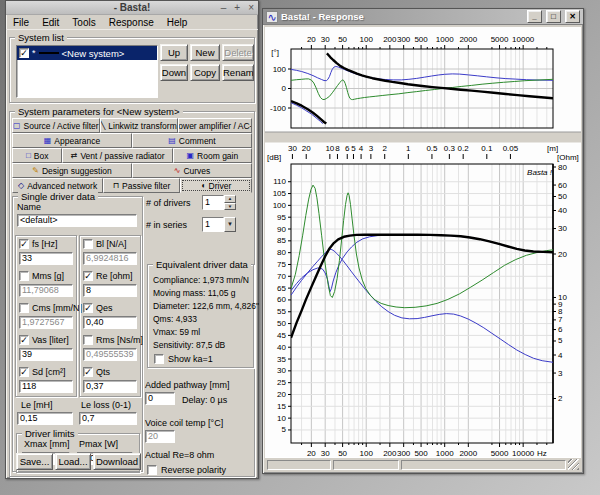 The image size is (600, 495). What do you see at coordinates (554, 16) in the screenshot?
I see `maximize-icon: □` at bounding box center [554, 16].